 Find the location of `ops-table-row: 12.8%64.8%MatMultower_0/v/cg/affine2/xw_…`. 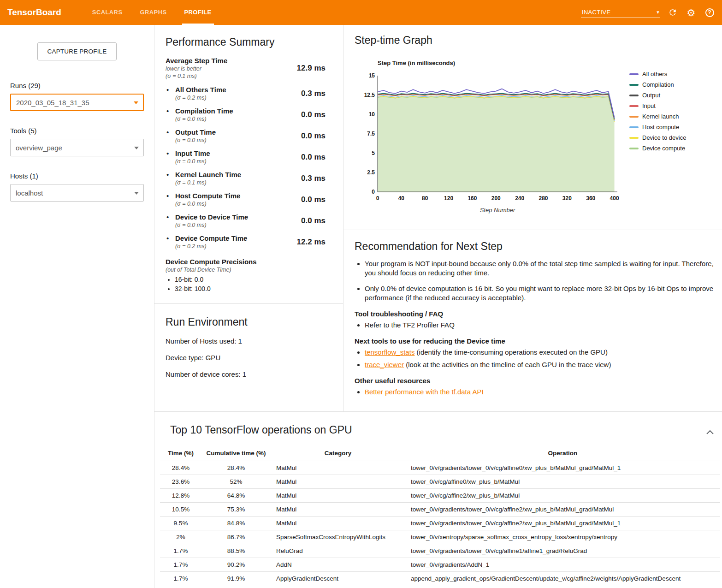

ops-table-row: 12.8%64.8%MatMultower_0/v/cg/affine2/xw_… is located at coordinates (440, 496).